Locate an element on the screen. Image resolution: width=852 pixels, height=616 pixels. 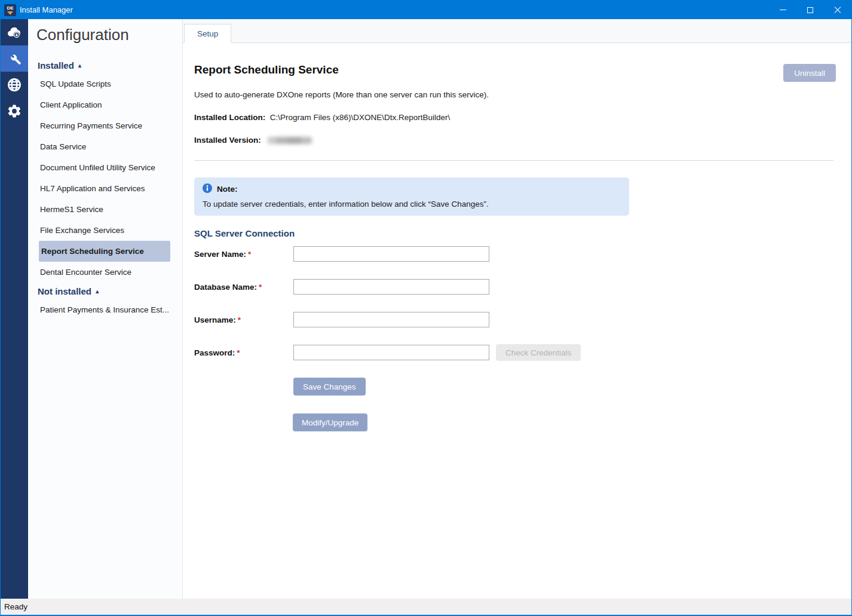
maximize-icon is located at coordinates (810, 10).